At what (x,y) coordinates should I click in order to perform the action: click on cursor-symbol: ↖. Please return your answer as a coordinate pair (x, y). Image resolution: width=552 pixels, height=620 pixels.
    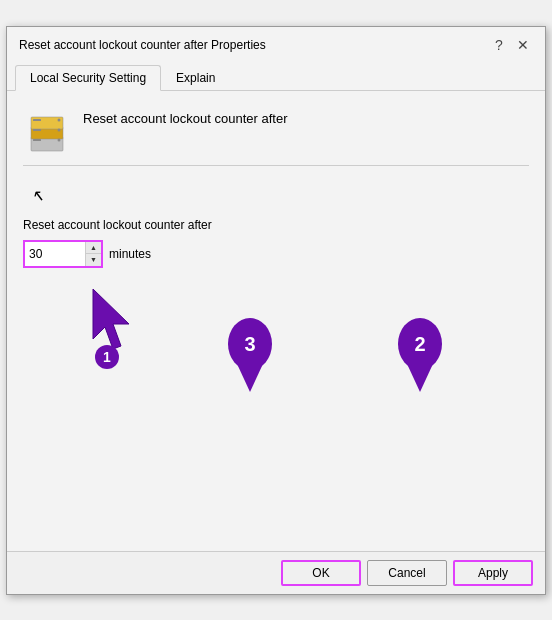
    Looking at the image, I should click on (38, 196).